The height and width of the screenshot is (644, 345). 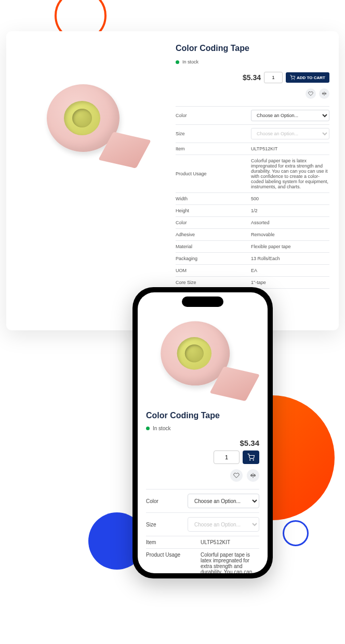 What do you see at coordinates (213, 199) in the screenshot?
I see `spec-label: Width` at bounding box center [213, 199].